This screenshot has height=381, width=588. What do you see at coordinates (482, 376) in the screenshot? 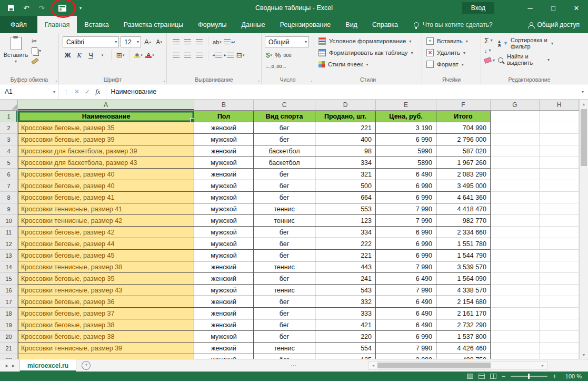
I see `page-layout-view-icon` at bounding box center [482, 376].